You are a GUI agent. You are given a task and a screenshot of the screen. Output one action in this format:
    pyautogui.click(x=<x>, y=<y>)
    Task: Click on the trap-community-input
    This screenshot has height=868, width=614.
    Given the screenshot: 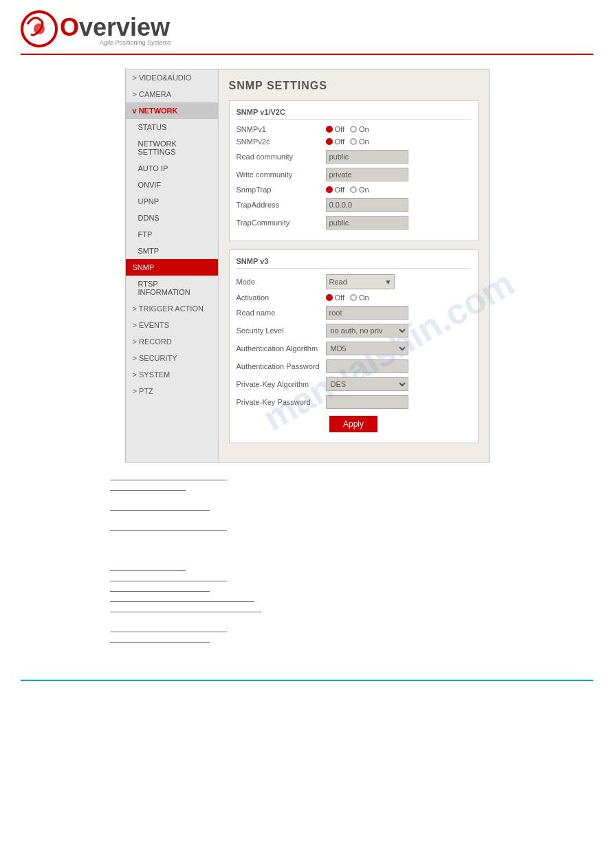 What is the action you would take?
    pyautogui.click(x=367, y=223)
    